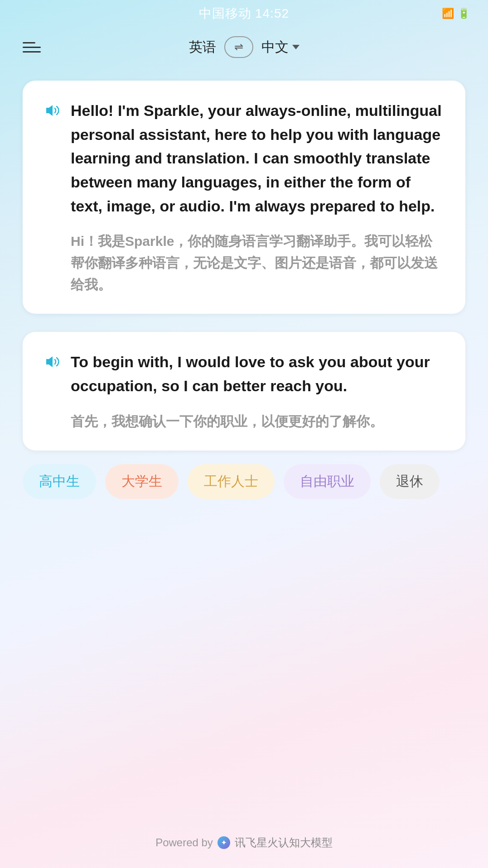  I want to click on chip-freelance: 自由职业, so click(327, 482).